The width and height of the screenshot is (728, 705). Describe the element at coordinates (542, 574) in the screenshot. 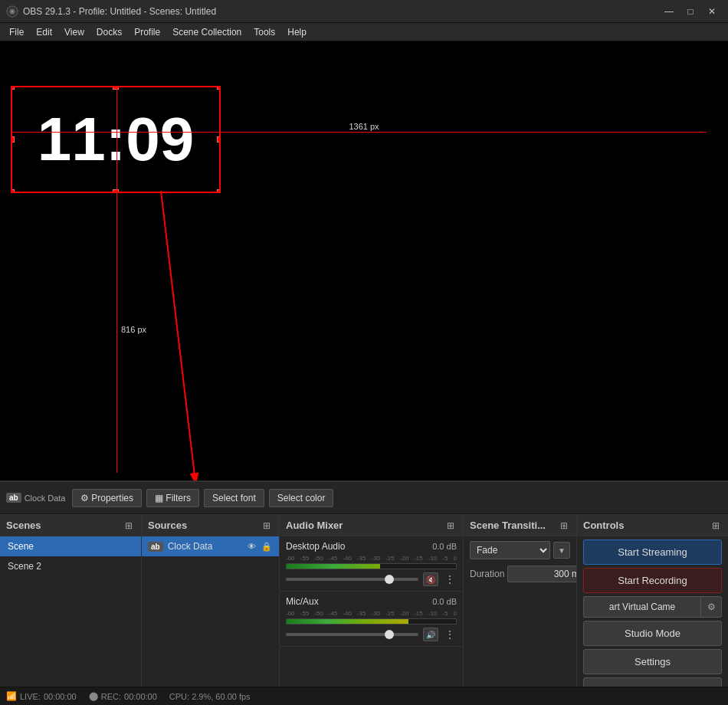

I see `duration-input` at that location.